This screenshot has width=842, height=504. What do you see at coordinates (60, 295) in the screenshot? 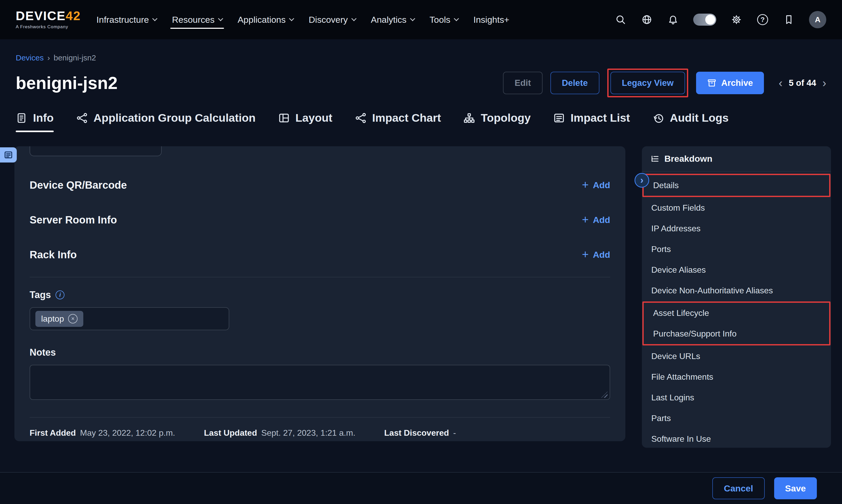
I see `info-icon: i` at bounding box center [60, 295].